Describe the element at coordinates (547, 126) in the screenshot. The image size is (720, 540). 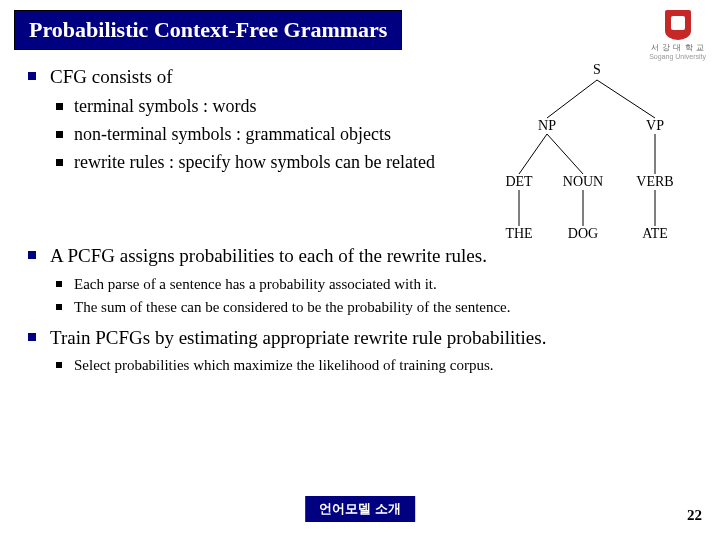
I see `tree-node-np: NP` at that location.